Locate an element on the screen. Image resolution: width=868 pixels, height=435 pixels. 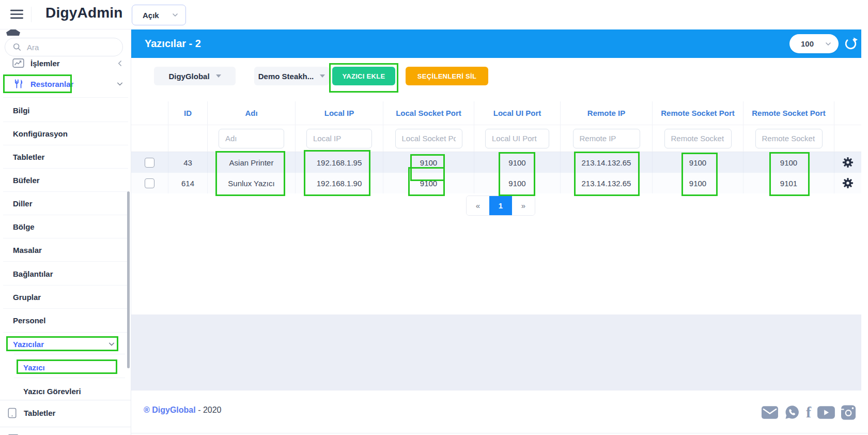
subitem-label: Gruplar is located at coordinates (27, 297).